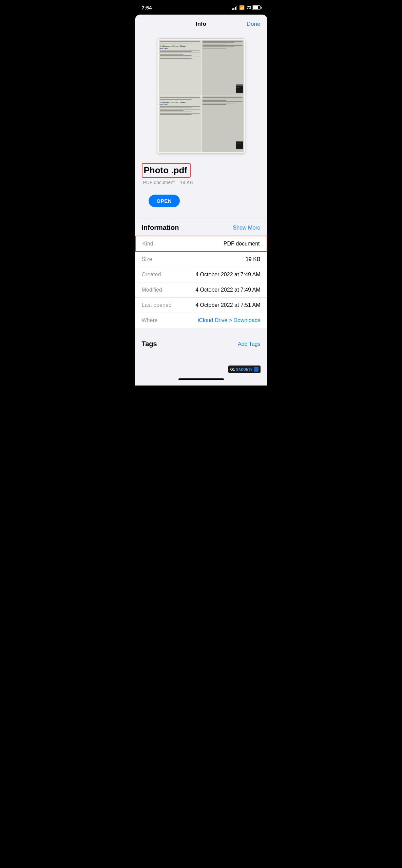 The height and width of the screenshot is (868, 402). What do you see at coordinates (201, 260) in the screenshot?
I see `table-row: Size 19 KB` at bounding box center [201, 260].